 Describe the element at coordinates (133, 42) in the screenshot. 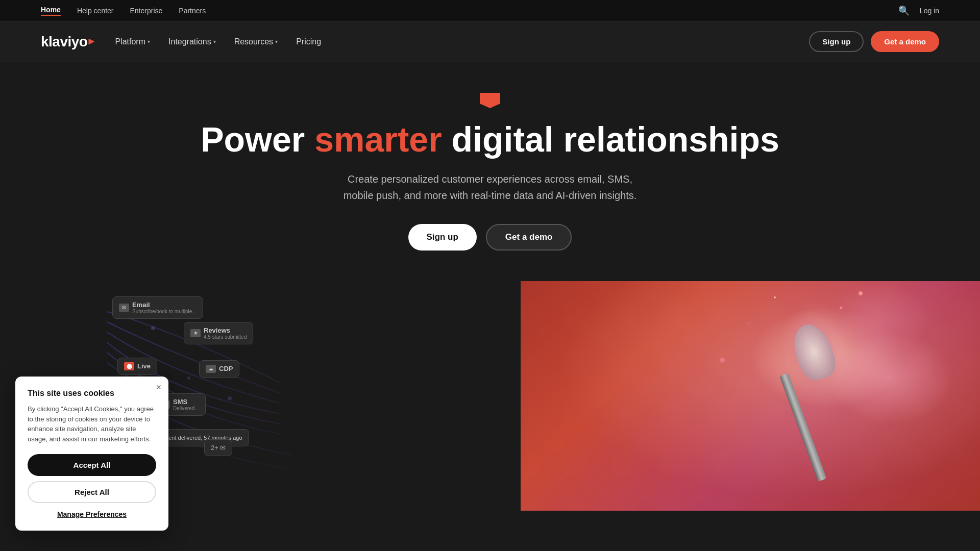

I see `nav-platform: Platform ▾` at that location.